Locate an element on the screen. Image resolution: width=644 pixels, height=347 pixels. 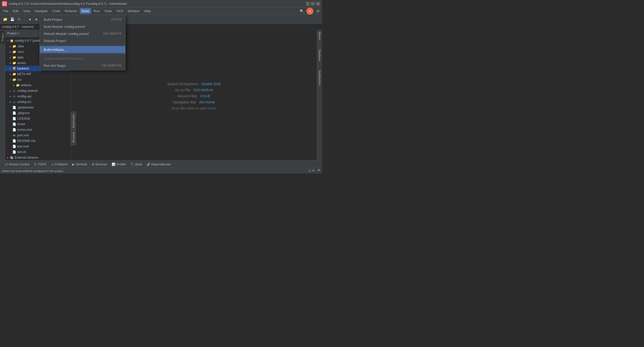
breadcrumb-folder: backend is located at coordinates (28, 27).